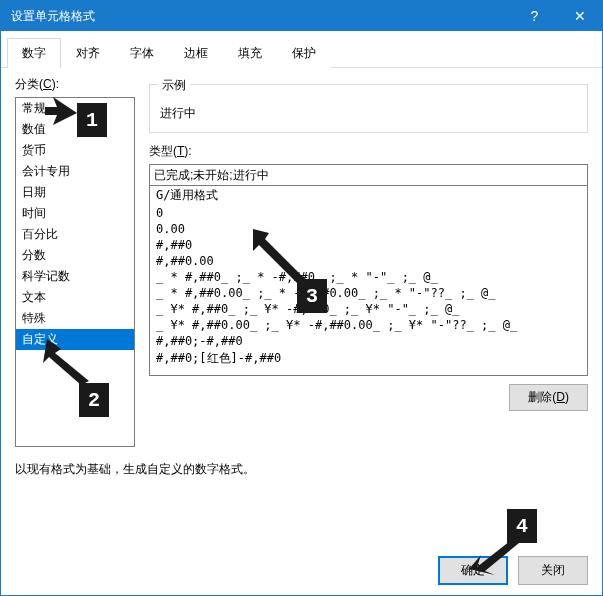 The width and height of the screenshot is (603, 596). What do you see at coordinates (534, 16) in the screenshot?
I see `help-button: ?` at bounding box center [534, 16].